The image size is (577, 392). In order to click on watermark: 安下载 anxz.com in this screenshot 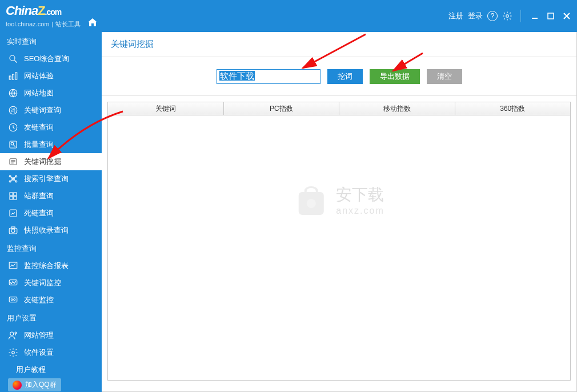, I will do `click(339, 200)`.